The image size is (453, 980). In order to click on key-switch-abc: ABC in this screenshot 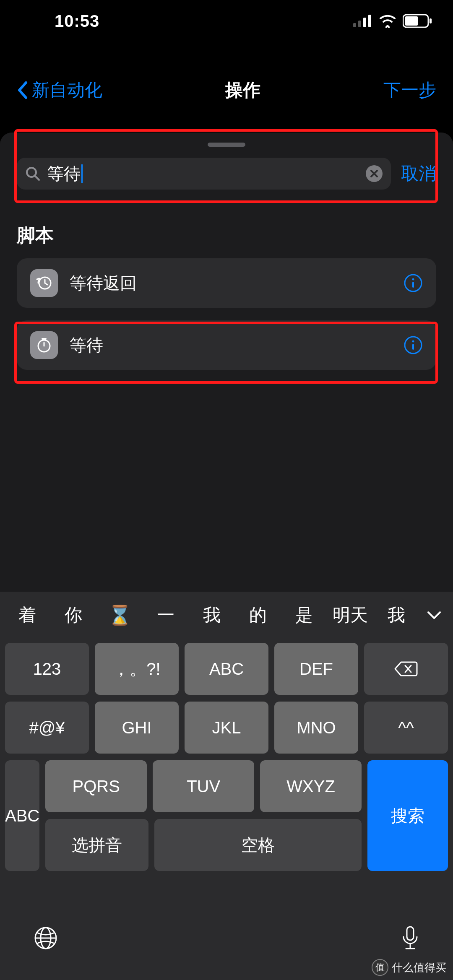, I will do `click(22, 816)`.